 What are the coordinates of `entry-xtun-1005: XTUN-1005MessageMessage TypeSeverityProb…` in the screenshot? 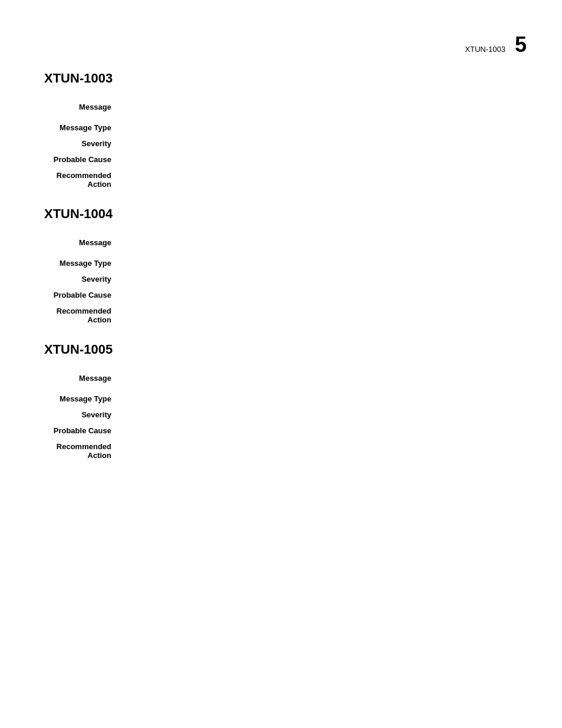 It's located at (285, 401).